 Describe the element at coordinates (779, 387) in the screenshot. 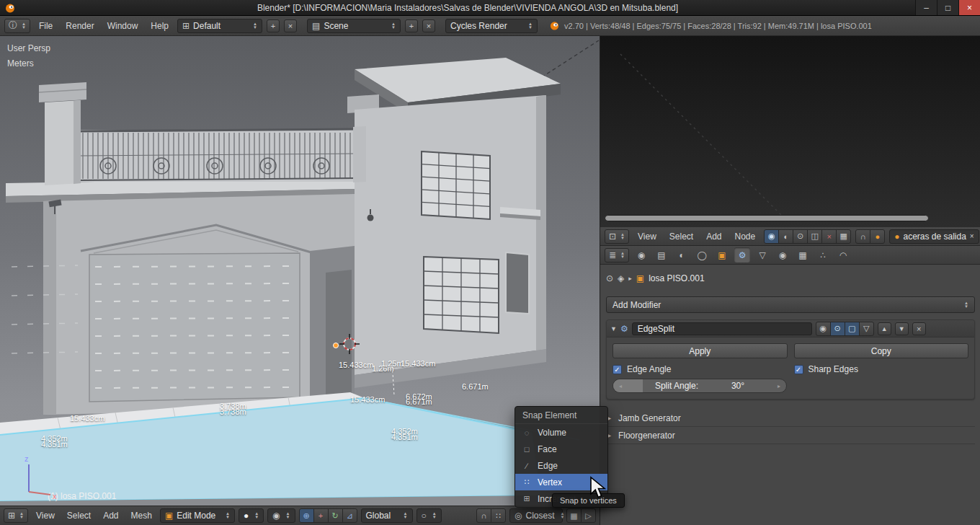

I see `slider-right-arrow-icon: ▸` at that location.